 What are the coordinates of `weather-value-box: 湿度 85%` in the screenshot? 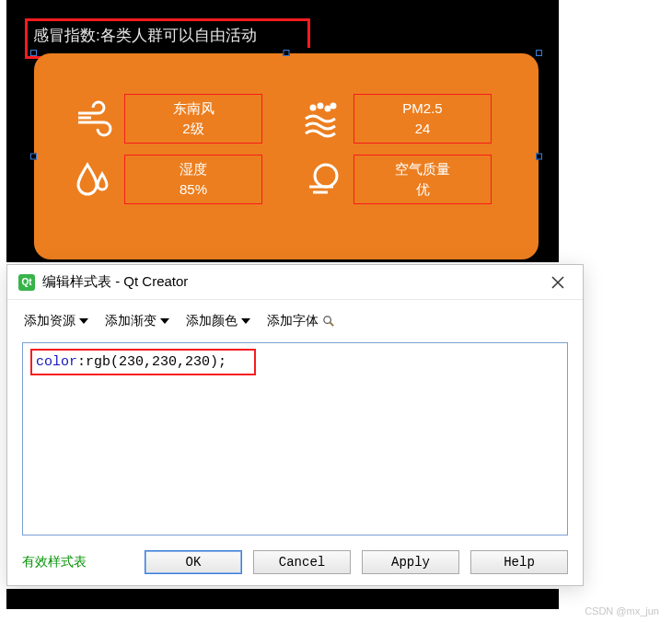 It's located at (193, 179).